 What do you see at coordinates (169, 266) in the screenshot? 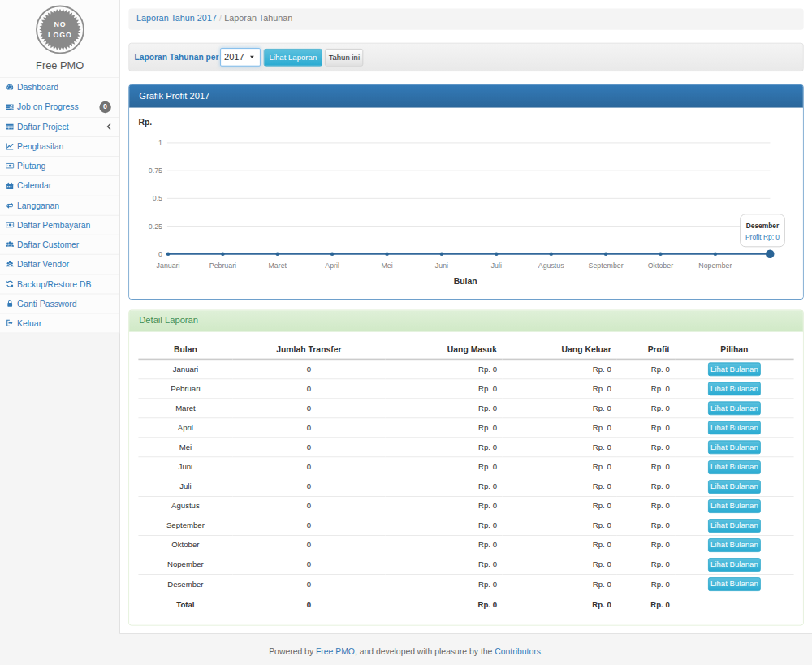
I see `svg-text: Januari` at bounding box center [169, 266].